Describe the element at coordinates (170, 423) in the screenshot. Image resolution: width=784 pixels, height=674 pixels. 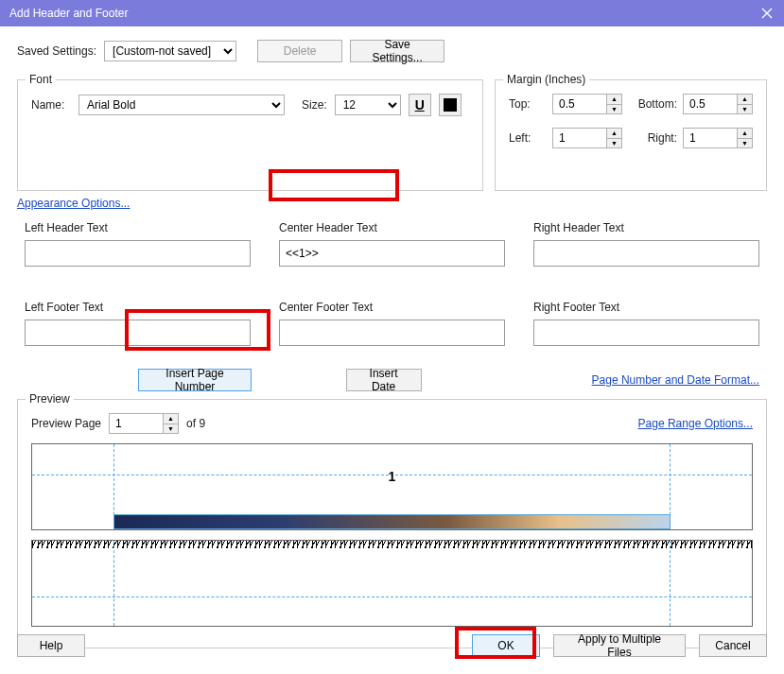
I see `preview-page-spinner: ▲▼` at that location.